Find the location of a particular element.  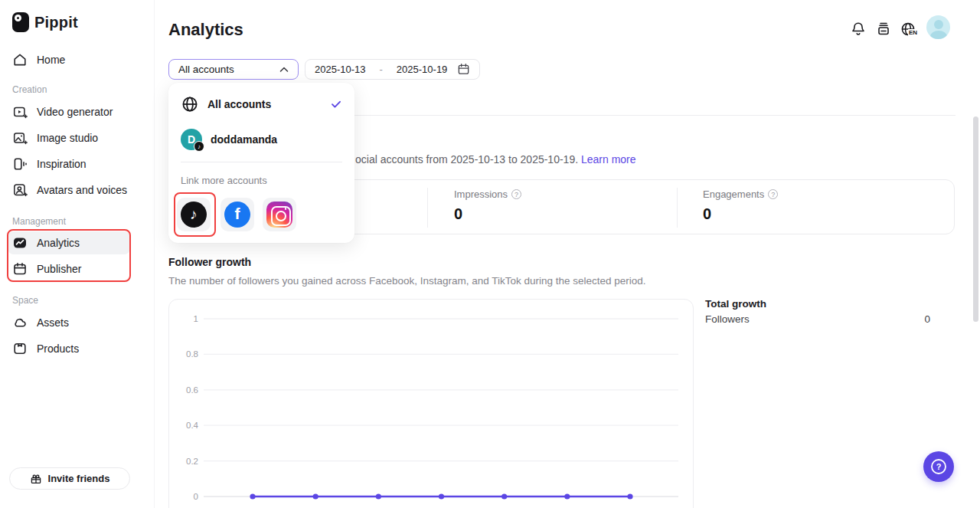

date-end: 2025-10-19 is located at coordinates (423, 69).